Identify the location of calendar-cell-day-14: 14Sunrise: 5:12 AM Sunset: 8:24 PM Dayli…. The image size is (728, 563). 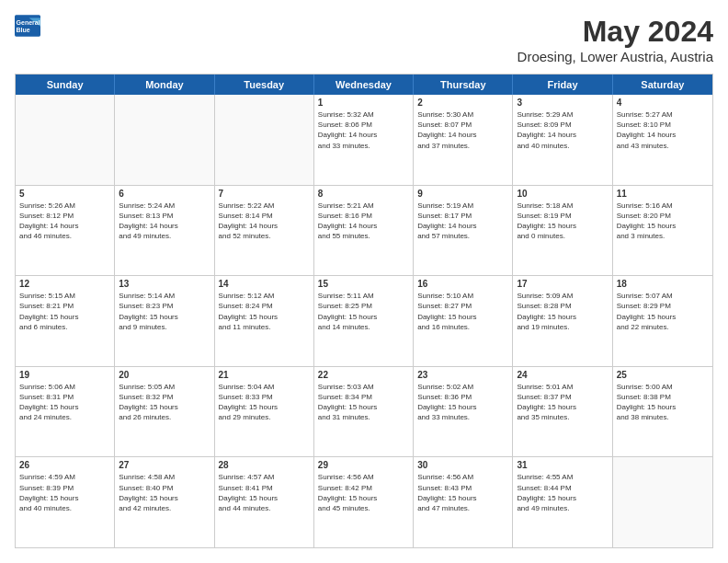
(265, 321).